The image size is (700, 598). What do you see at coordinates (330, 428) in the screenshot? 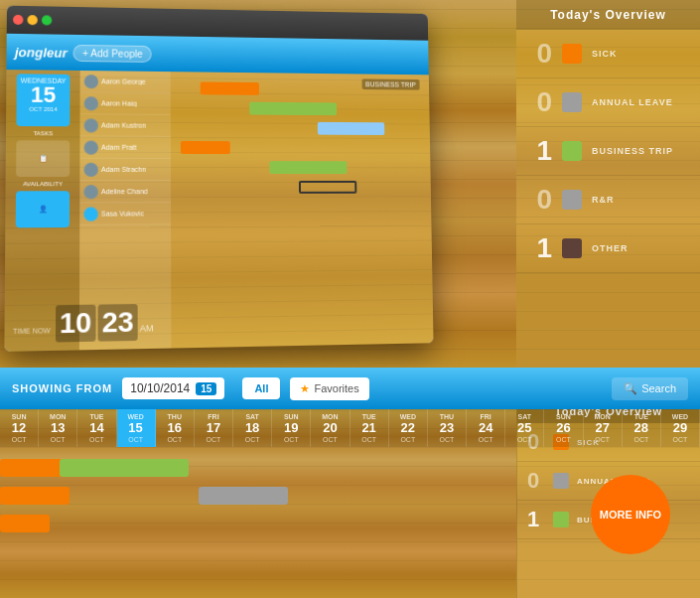
I see `cal-day-mon20: MON 20 OCT` at bounding box center [330, 428].